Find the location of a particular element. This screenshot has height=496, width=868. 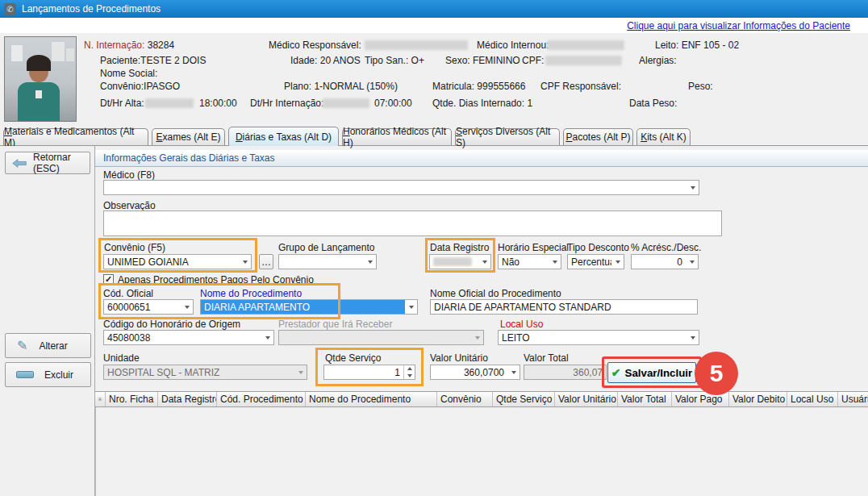

column-header-usuario: Usuário is located at coordinates (853, 399).